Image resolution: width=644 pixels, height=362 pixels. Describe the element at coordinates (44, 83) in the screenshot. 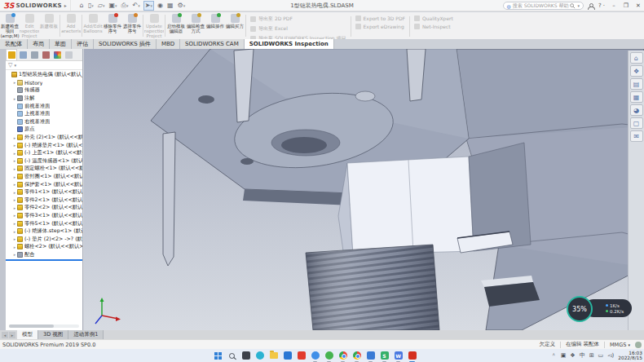

I see `tree-item: ▸History` at that location.